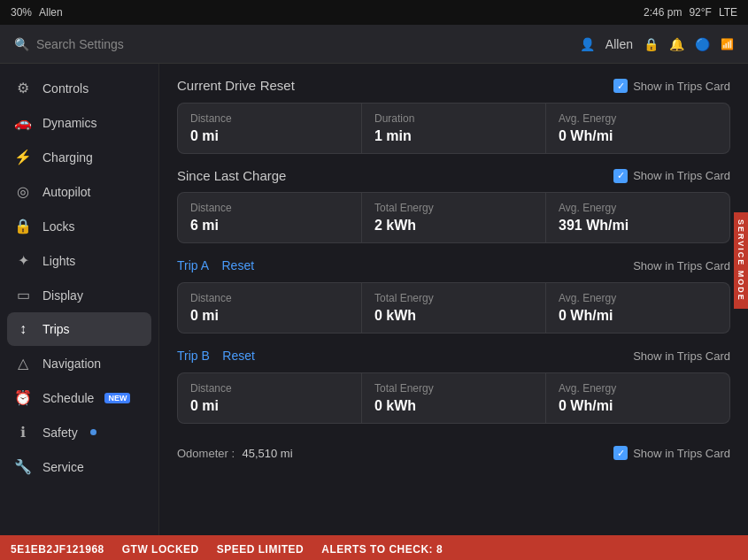  What do you see at coordinates (672, 176) in the screenshot?
I see `since-last-charge-show-trips: ✓ Show in Trips Card` at bounding box center [672, 176].